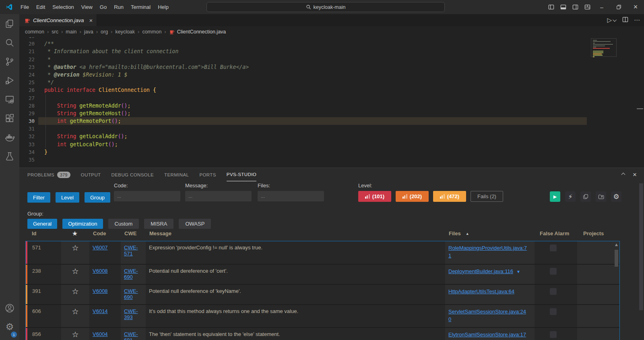 The height and width of the screenshot is (340, 644). What do you see at coordinates (555, 234) in the screenshot?
I see `column-header-false-alarm: False Alarm` at bounding box center [555, 234].